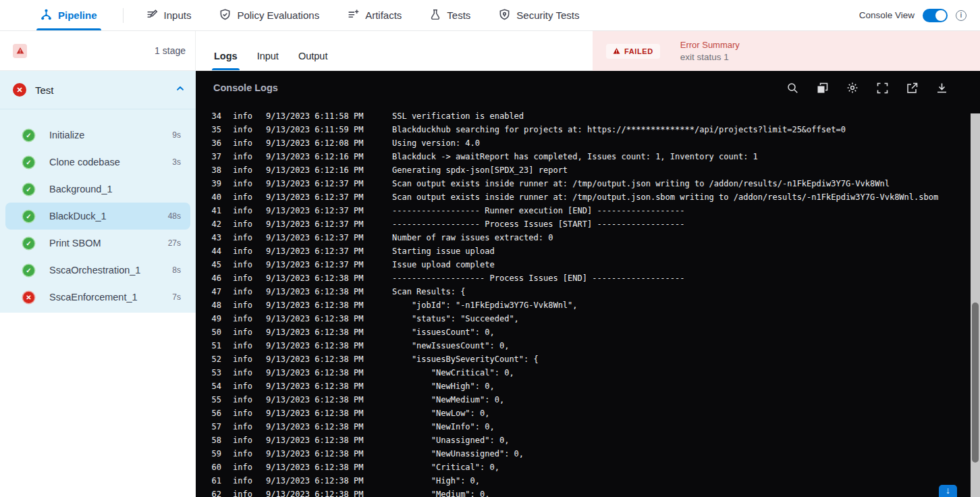 The width and height of the screenshot is (980, 497). Describe the element at coordinates (20, 90) in the screenshot. I see `stage-failed-icon: ✕` at that location.